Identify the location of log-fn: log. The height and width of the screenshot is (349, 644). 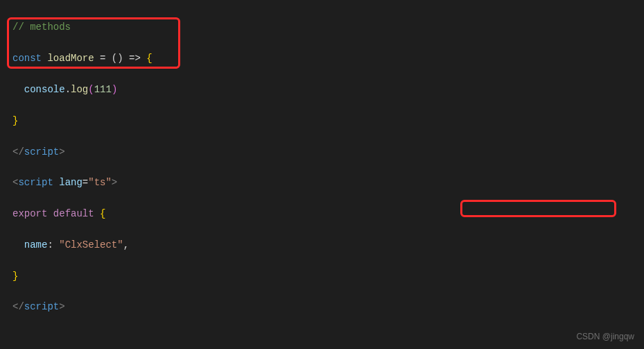
(79, 90).